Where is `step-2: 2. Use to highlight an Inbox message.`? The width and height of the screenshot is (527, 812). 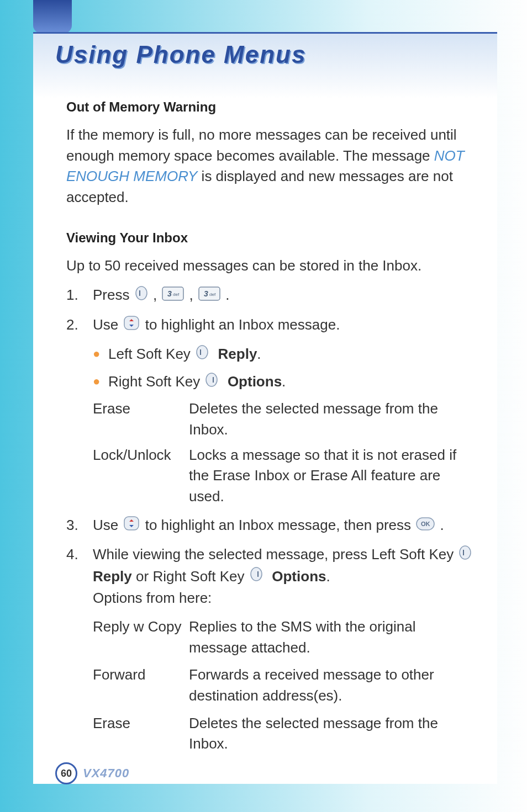 step-2: 2. Use to highlight an Inbox message. is located at coordinates (271, 326).